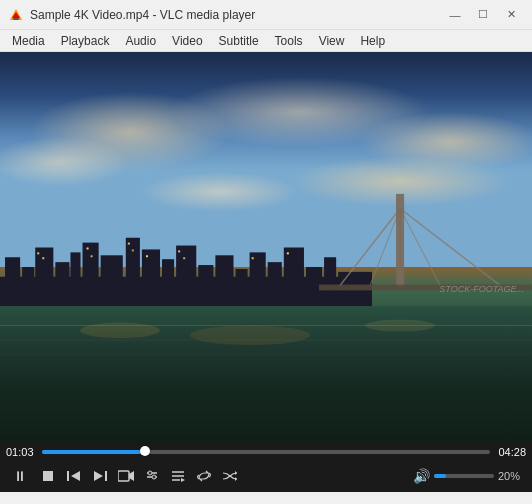  What do you see at coordinates (470, 476) in the screenshot?
I see `volume-area: 🔊 20%` at bounding box center [470, 476].